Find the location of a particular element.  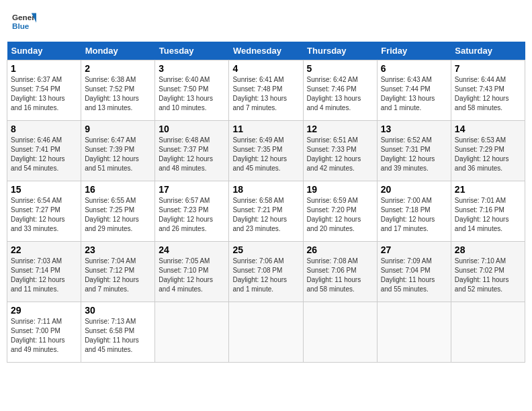

day-cell-8: 8 Sunrise: 6:46 AMSunset: 7:41 PMDayligh… is located at coordinates (44, 151).